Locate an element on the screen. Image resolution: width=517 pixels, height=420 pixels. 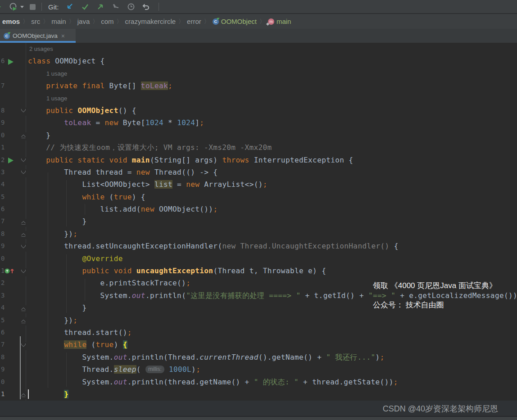
breadcrumb: emos〉src〉main〉java〉com〉crazymakercircle〉… is located at coordinates (258, 22).